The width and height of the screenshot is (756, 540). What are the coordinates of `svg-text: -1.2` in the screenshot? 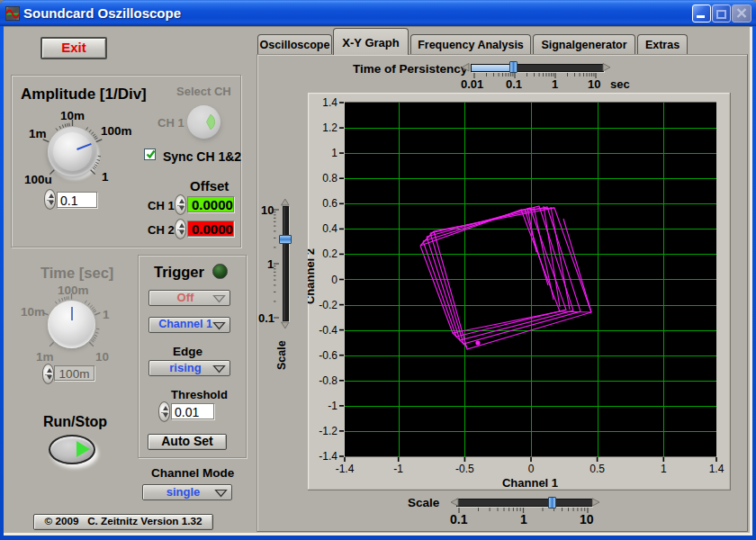 It's located at (328, 431).